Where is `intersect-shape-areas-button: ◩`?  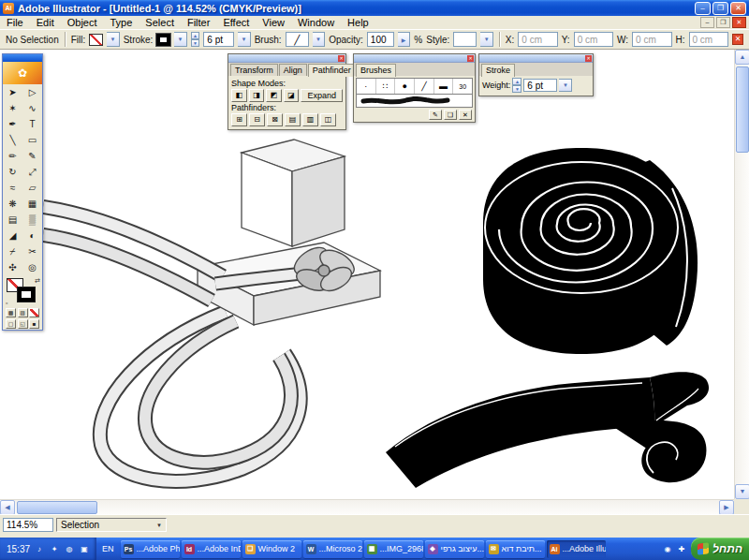
intersect-shape-areas-button: ◩ is located at coordinates (273, 96).